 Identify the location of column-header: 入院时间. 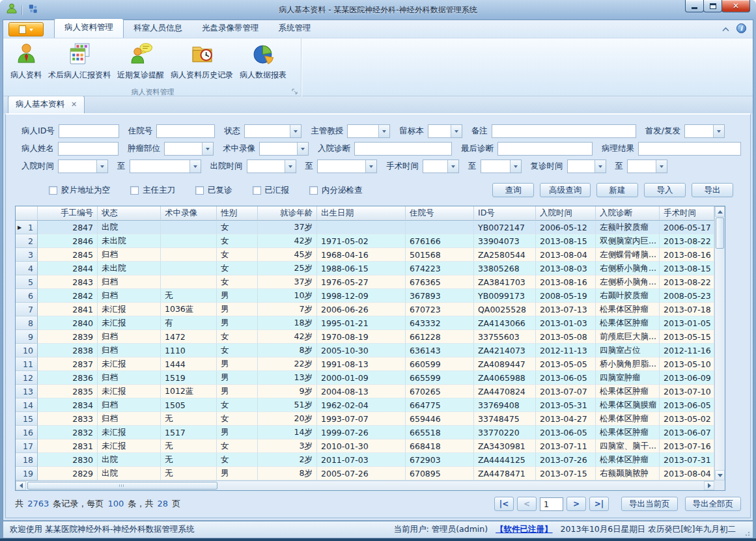
(566, 214).